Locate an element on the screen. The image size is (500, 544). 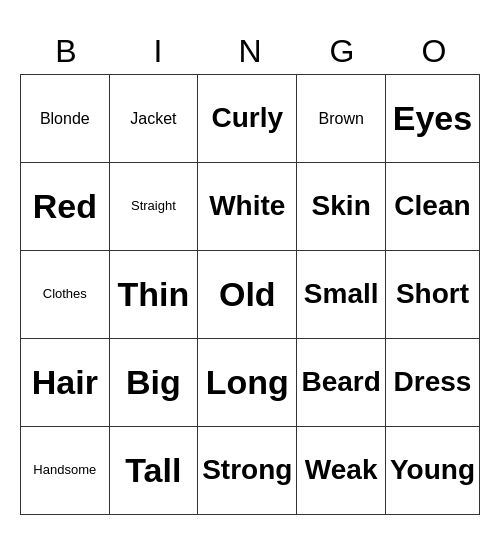
bingo-cell: Big is located at coordinates (154, 383).